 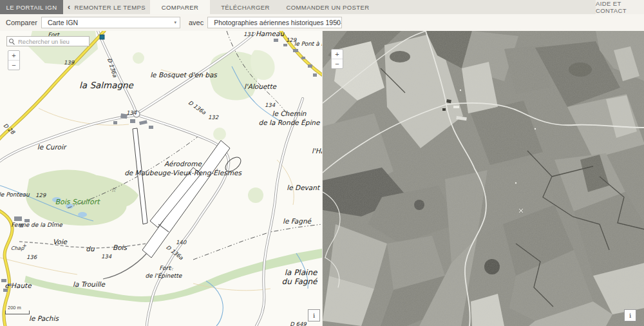 What do you see at coordinates (22, 23) in the screenshot?
I see `compare-label: Comparer` at bounding box center [22, 23].